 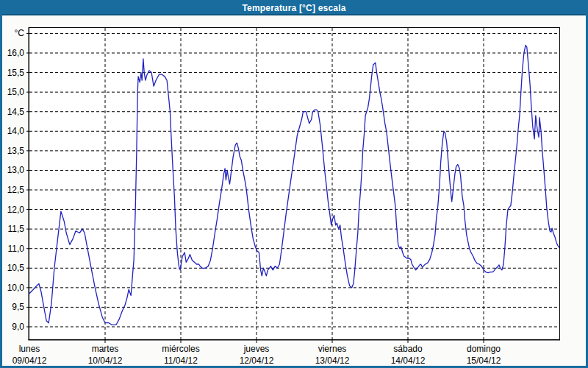 What do you see at coordinates (181, 361) in the screenshot?
I see `day-date-label: 11/04/12` at bounding box center [181, 361].